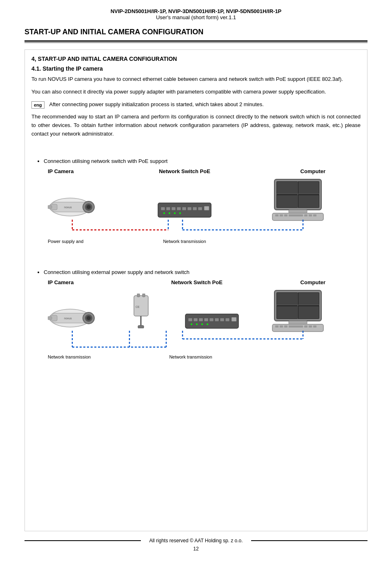  Describe the element at coordinates (82, 541) in the screenshot. I see `footer-line-left` at that location.